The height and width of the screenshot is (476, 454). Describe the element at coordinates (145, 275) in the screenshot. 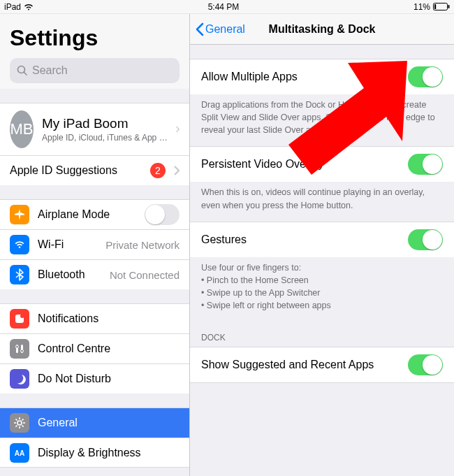

I see `bluetooth-value: Not Connected` at that location.